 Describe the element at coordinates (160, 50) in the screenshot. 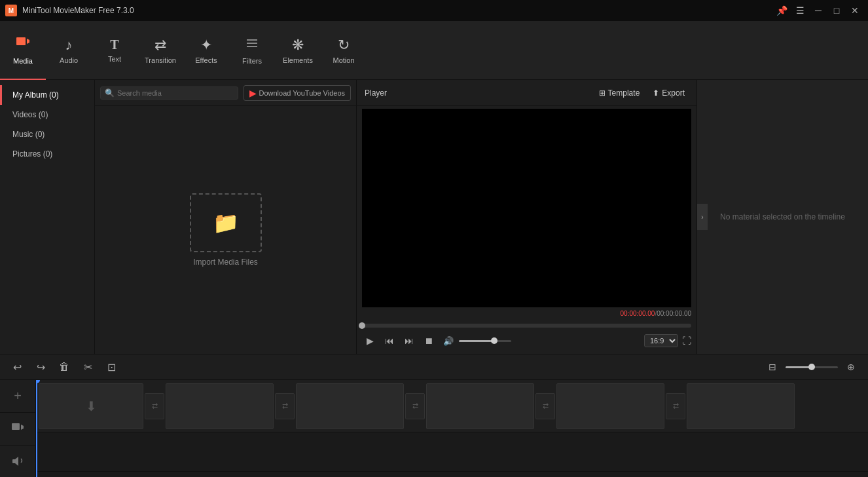

I see `toolbar-item-transition: ⇄ Transition` at that location.